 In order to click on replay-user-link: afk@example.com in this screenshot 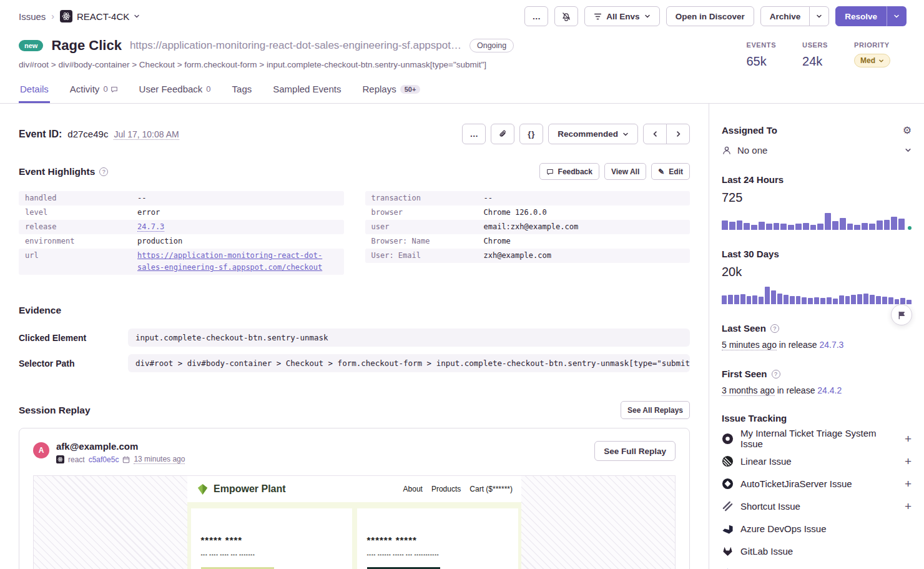, I will do `click(120, 446)`.